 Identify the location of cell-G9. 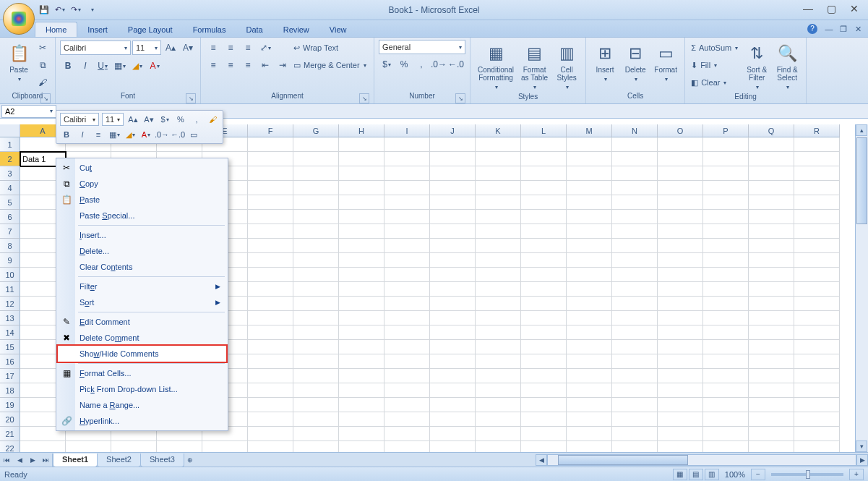
(317, 260).